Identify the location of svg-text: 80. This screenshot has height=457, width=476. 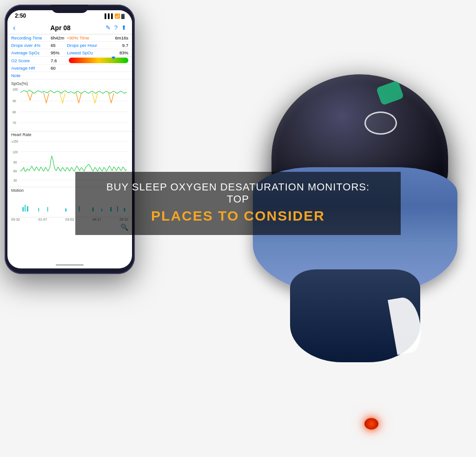
(14, 112).